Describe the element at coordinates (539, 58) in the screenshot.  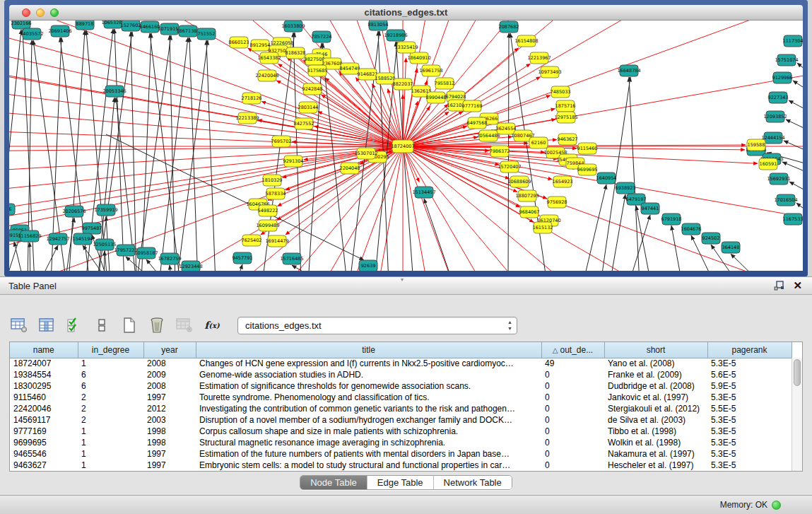
I see `network-node: 12213967` at that location.